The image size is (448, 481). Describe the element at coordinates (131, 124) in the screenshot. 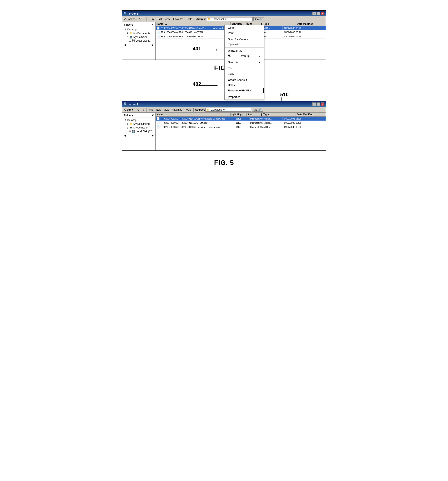

I see `mydocs-icon-5: 📁` at that location.